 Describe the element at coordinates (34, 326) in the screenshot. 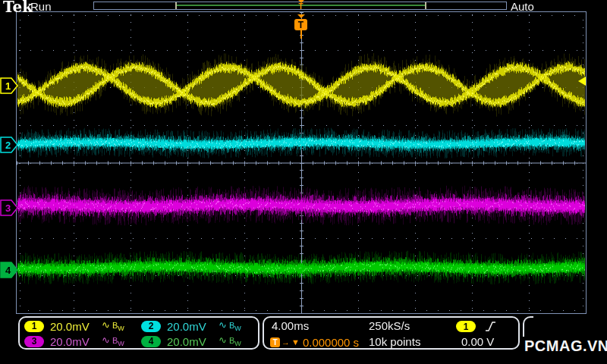

I see `channel-1-badge: 1` at that location.